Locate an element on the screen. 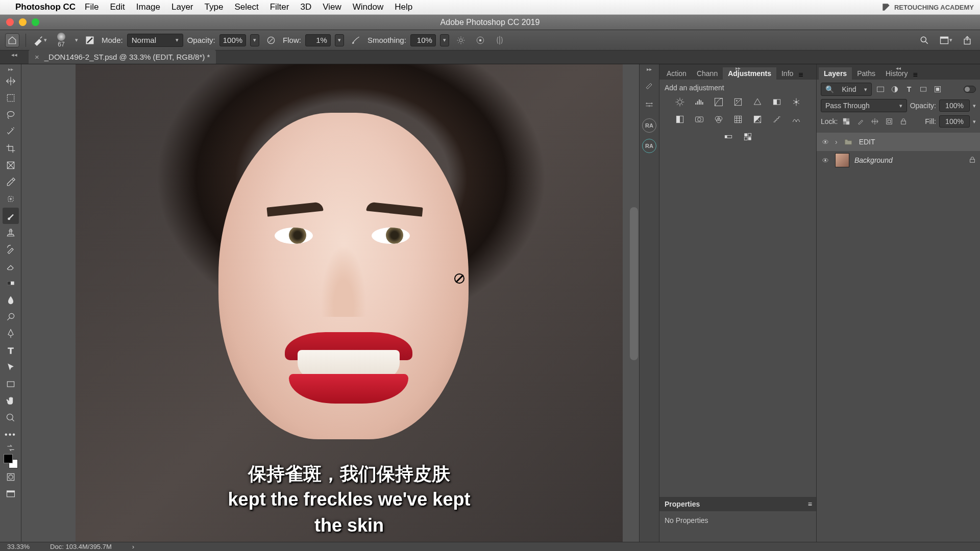  marquee-tool is located at coordinates (11, 98).